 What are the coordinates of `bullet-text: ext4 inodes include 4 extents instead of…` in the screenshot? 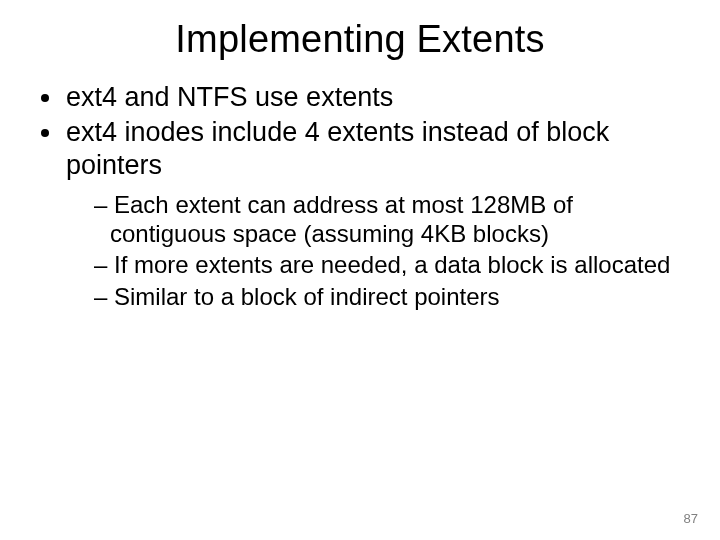 It's located at (338, 148).